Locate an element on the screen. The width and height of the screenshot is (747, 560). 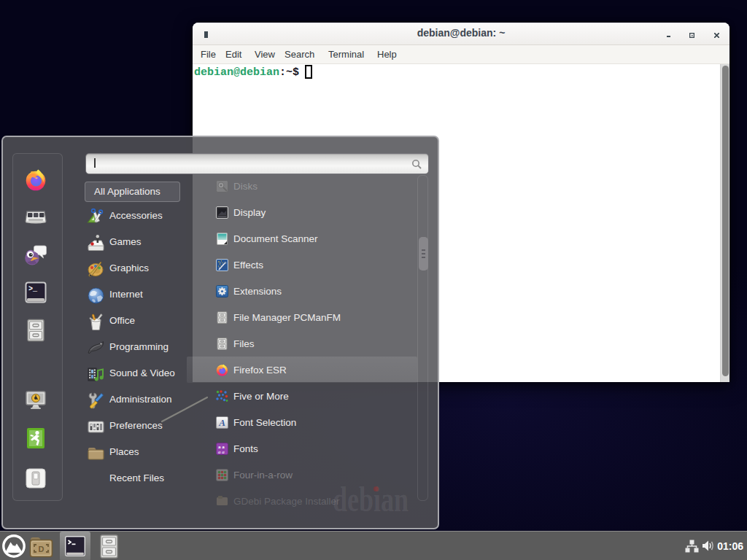
svg-text: D is located at coordinates (42, 549).